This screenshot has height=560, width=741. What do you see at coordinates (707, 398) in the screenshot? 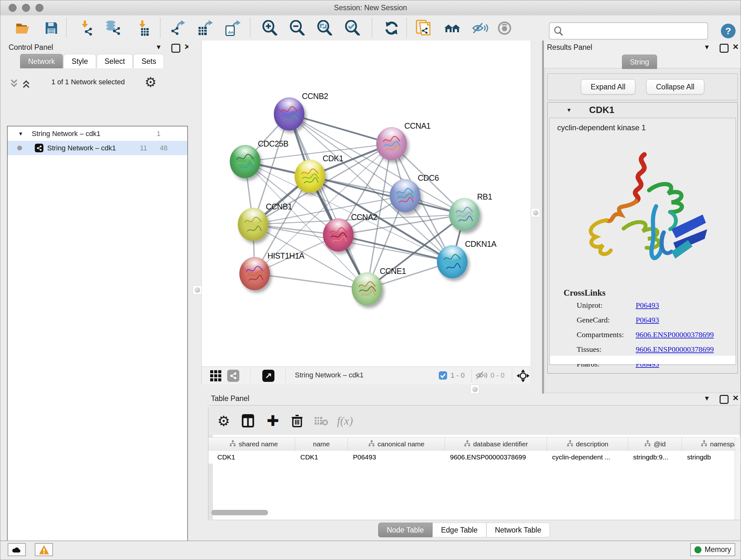
I see `table-panel-collapse-icon: ▾` at bounding box center [707, 398].